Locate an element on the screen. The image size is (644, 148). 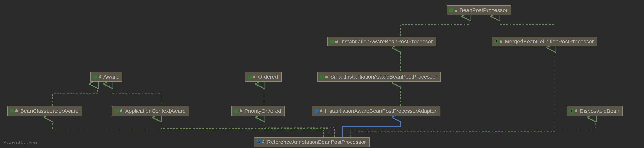
edge-aca-to-aware is located at coordinates (136, 95).